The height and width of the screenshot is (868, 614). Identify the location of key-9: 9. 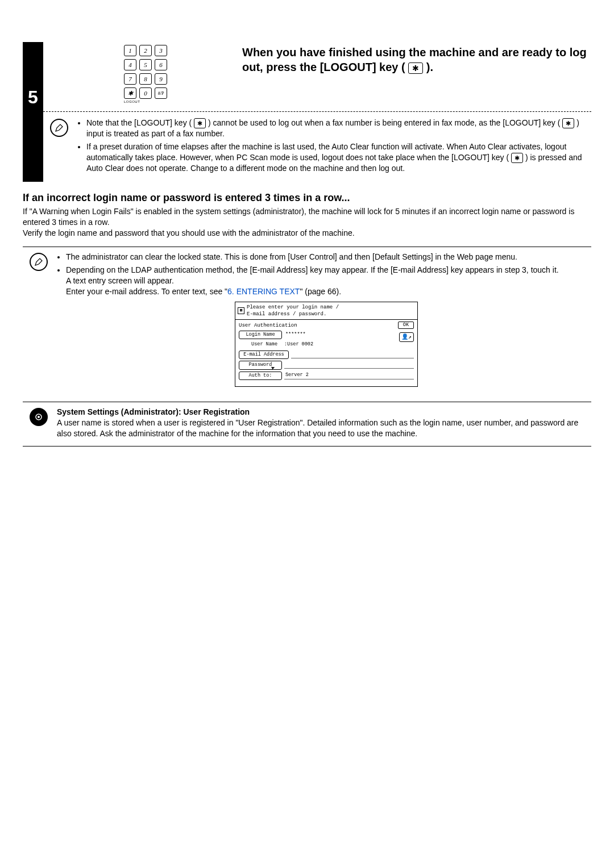
(161, 79).